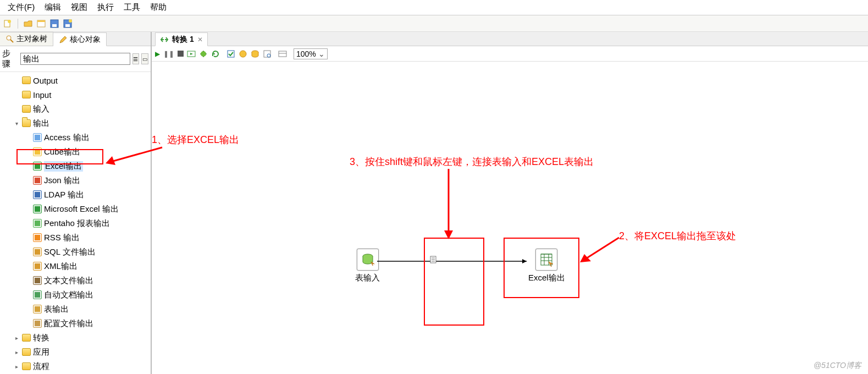  I want to click on sidebar-tabs: 主对象树 核心对象, so click(75, 39).